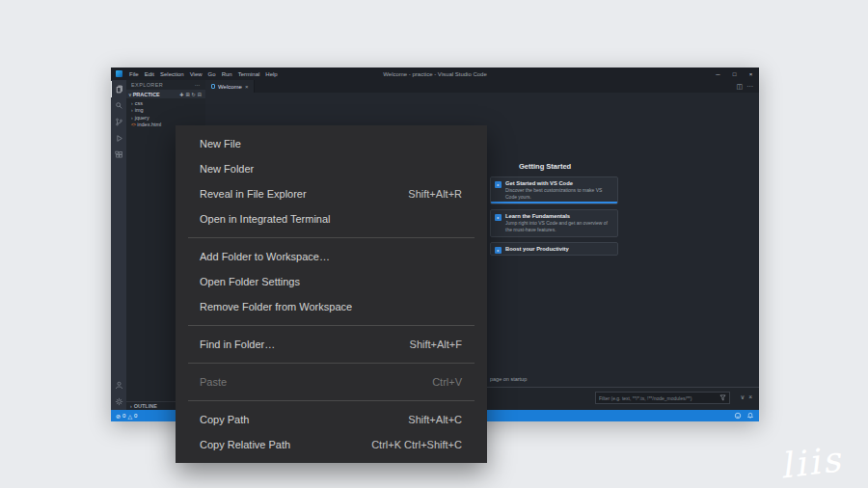 The image size is (868, 488). Describe the element at coordinates (120, 73) in the screenshot. I see `vscode-logo-icon` at that location.